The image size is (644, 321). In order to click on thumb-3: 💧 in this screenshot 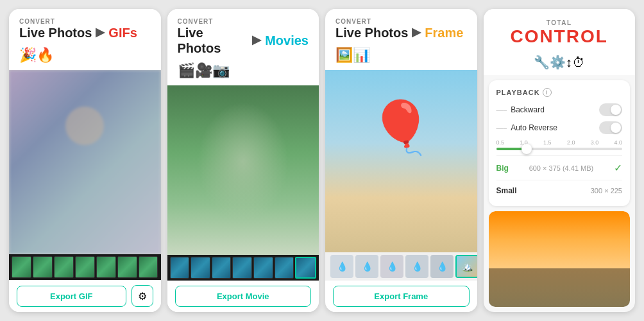, I will do `click(392, 266)`.